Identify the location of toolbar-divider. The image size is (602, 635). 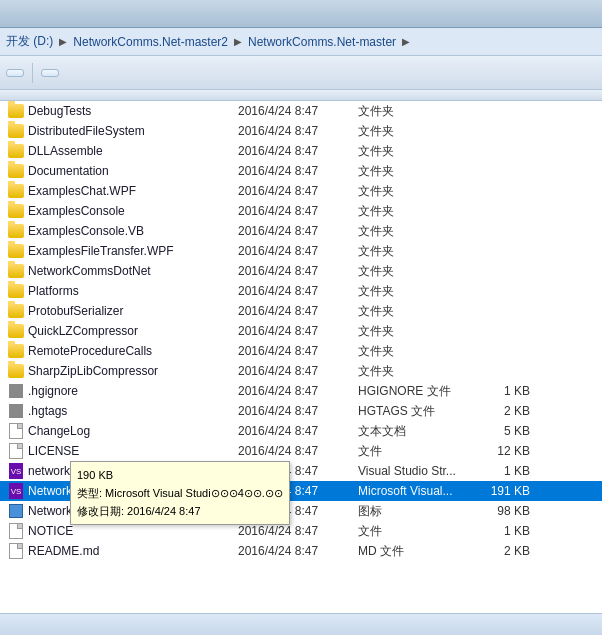
(32, 73).